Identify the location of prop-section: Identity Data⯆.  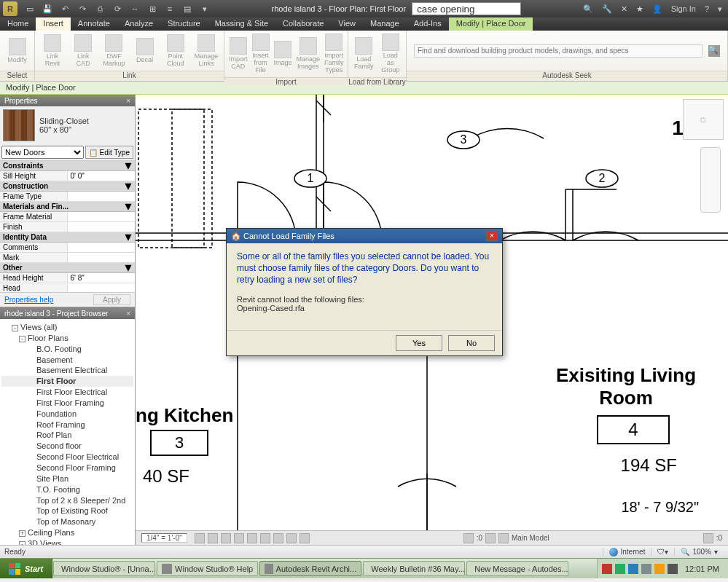
(67, 237).